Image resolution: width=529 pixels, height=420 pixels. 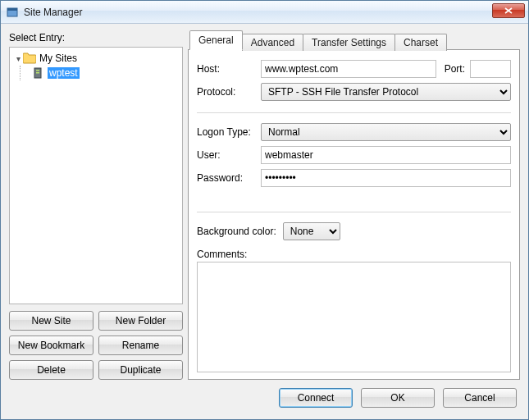 I want to click on tab-advanced: Advanced, so click(x=272, y=43).